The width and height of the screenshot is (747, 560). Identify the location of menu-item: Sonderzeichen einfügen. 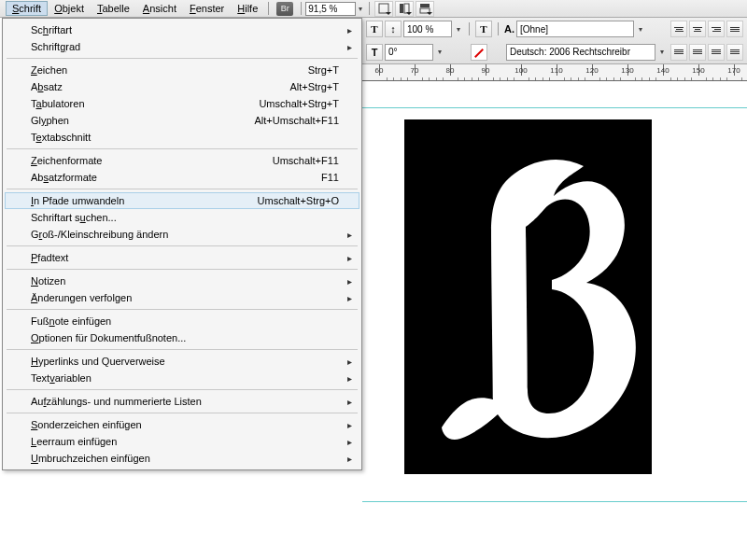
(182, 425).